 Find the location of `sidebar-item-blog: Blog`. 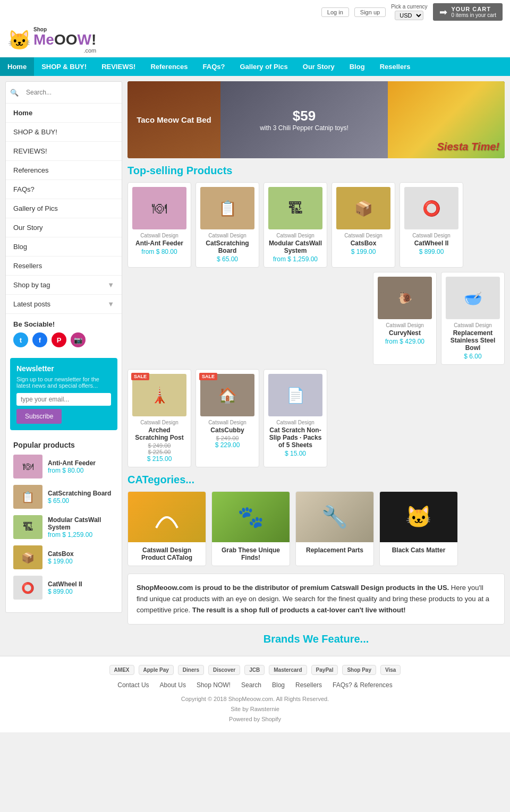

sidebar-item-blog: Blog is located at coordinates (64, 247).